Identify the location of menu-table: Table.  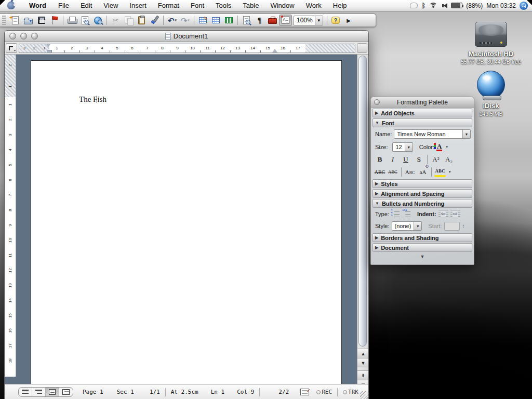
(250, 5).